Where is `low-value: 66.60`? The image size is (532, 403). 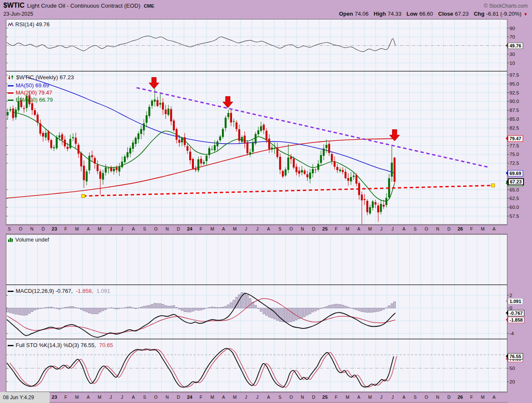
low-value: 66.60 is located at coordinates (426, 14).